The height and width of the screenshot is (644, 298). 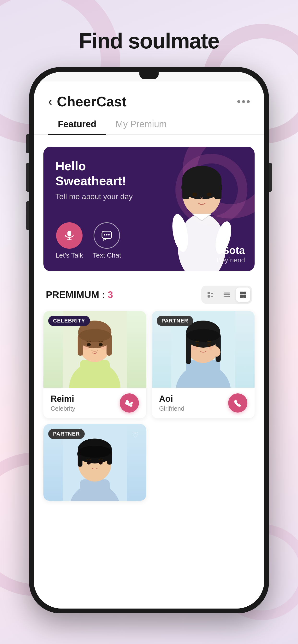 I want to click on aoi-image: PARTNER, so click(x=203, y=350).